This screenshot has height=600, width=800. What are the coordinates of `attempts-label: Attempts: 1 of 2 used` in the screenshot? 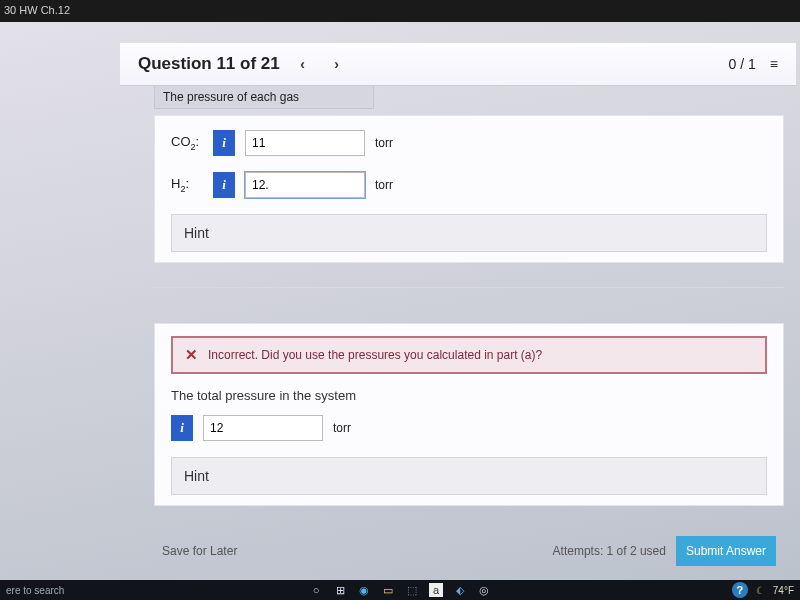 It's located at (610, 551).